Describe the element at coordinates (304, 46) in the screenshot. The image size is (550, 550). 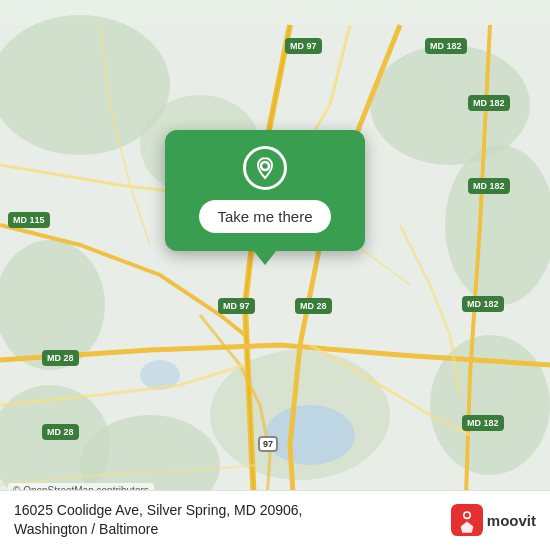
I see `road-badge-md97-top: MD 97` at that location.